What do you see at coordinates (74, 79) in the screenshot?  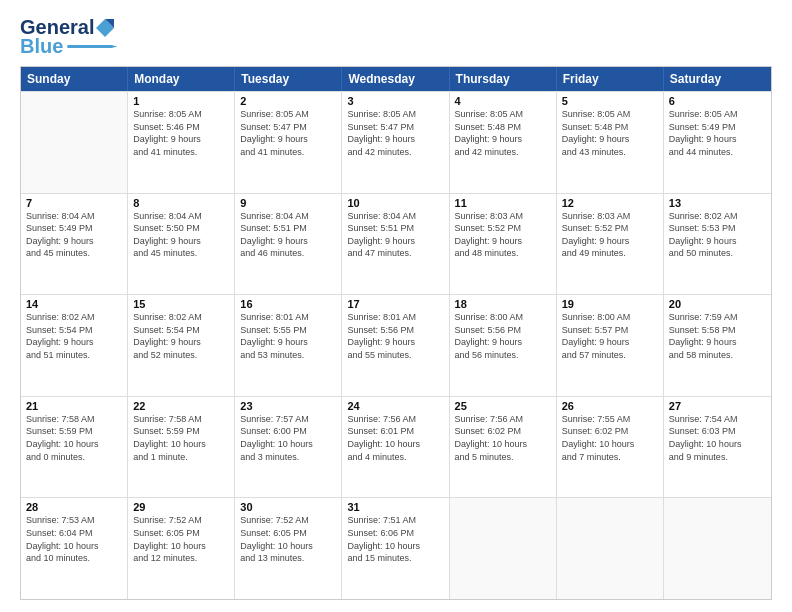 I see `header-cell-sunday: Sunday` at bounding box center [74, 79].